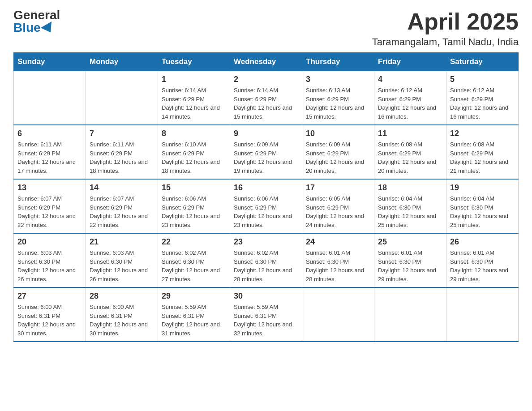  What do you see at coordinates (122, 152) in the screenshot?
I see `day-cell: 7Sunrise: 6:11 AMSunset: 6:29 PMDaylight…` at bounding box center [122, 152].